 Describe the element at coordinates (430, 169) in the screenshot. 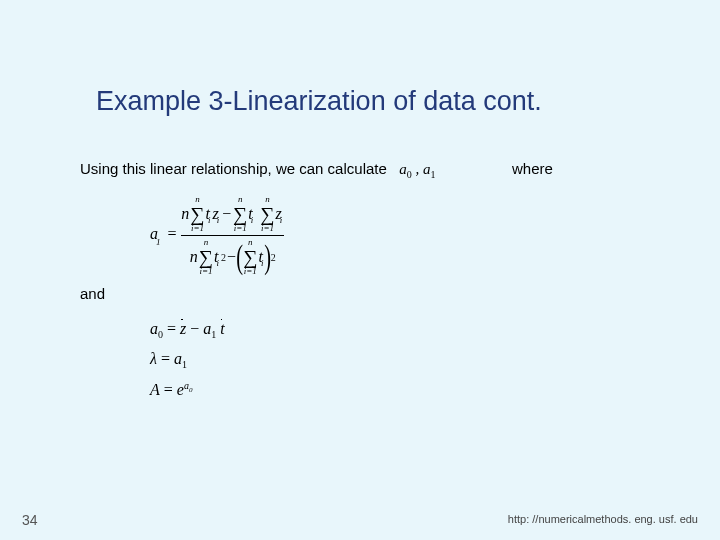

I see `coeff-a1: a1` at that location.